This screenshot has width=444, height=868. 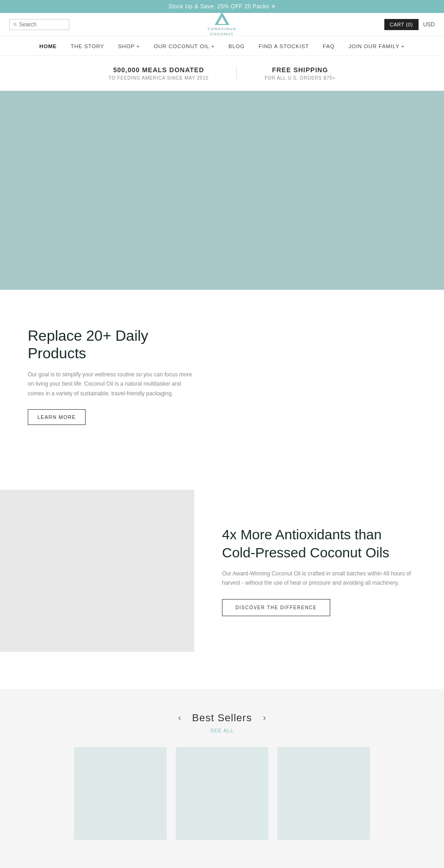 What do you see at coordinates (300, 78) in the screenshot?
I see `stat-shipping-subtitle: FOR ALL U.S. ORDERS $75+` at bounding box center [300, 78].